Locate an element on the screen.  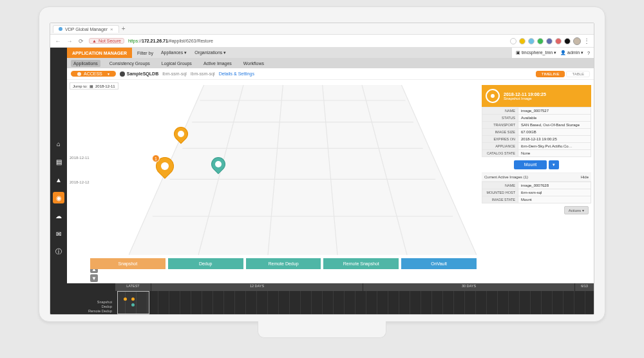
access-pill: ACCESS is located at coordinates (93, 73).